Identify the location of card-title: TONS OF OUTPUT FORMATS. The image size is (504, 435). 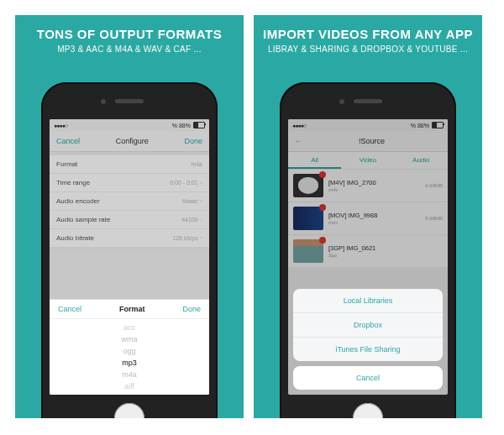
(129, 34).